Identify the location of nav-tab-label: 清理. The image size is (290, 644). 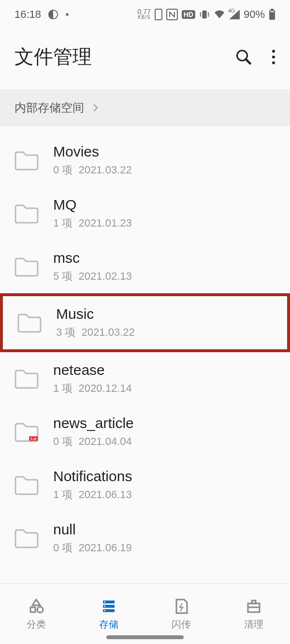
(254, 624).